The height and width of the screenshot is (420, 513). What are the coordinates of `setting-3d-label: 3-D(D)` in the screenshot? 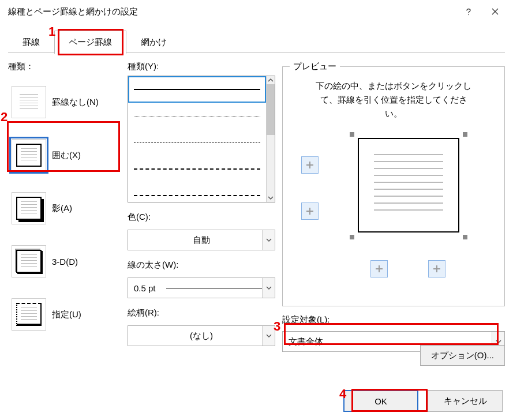 It's located at (65, 262).